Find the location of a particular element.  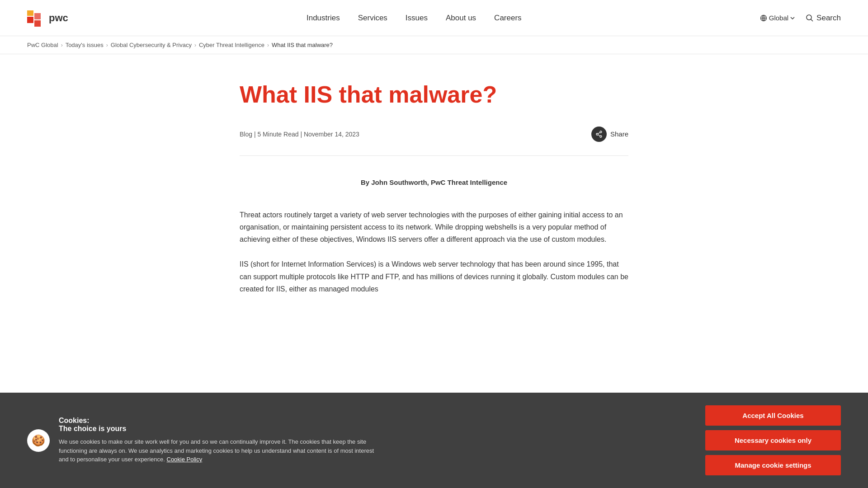

nav-services: Services is located at coordinates (373, 18).